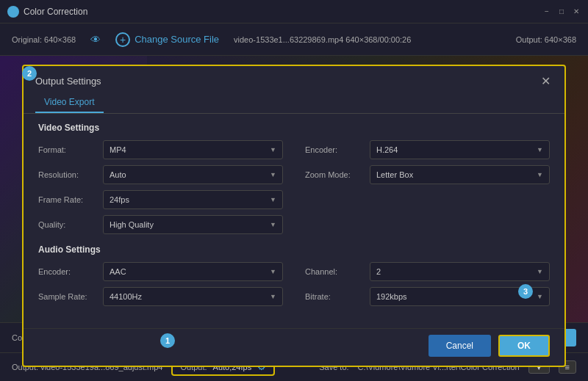 This screenshot has height=381, width=588. I want to click on channel-select: 2 ▼, so click(460, 272).